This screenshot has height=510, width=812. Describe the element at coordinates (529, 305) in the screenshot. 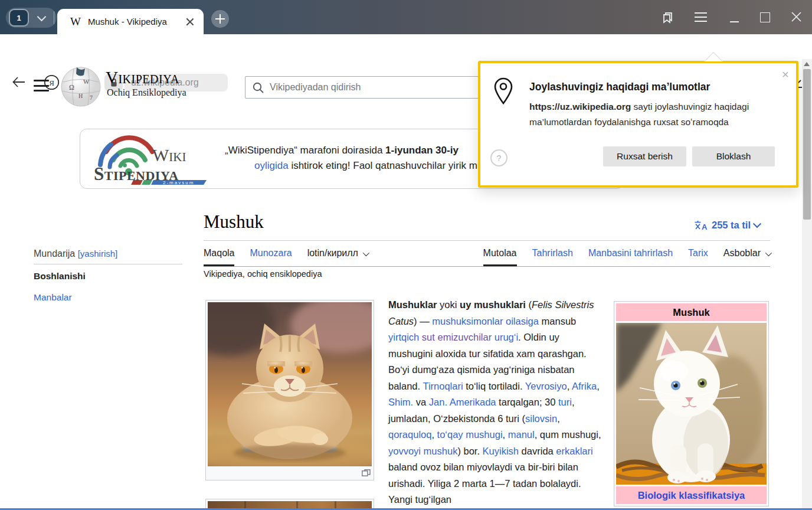

I see `text-segment: (` at that location.